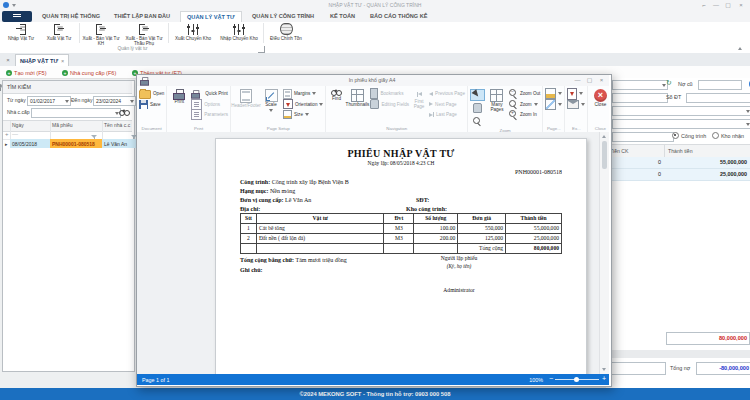 The width and height of the screenshot is (750, 400). I want to click on refresh-icon, so click(670, 84).